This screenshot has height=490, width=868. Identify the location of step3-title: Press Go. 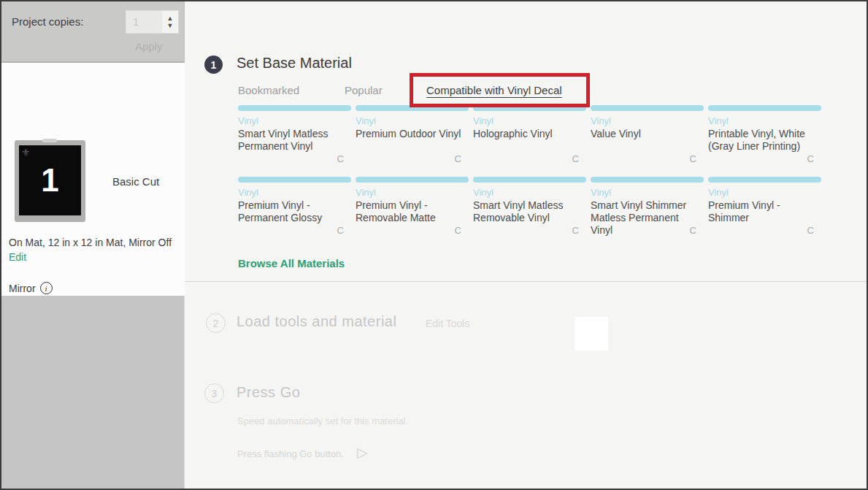
(269, 393).